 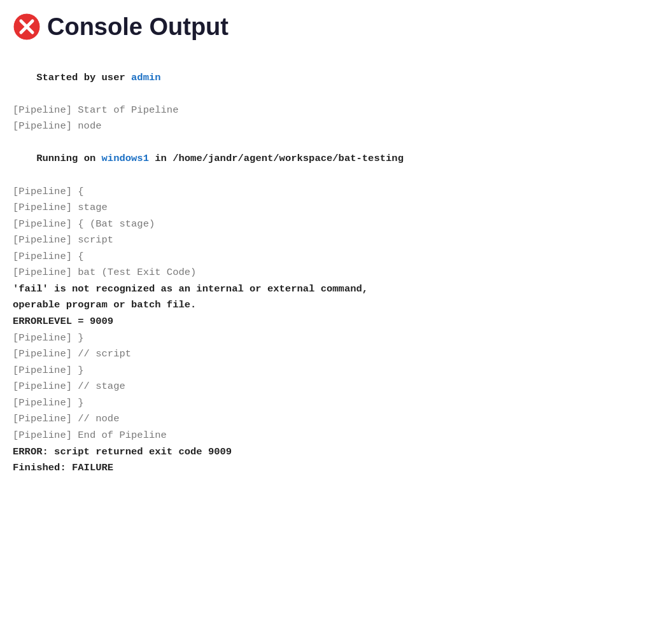 I want to click on admin-link: admin, so click(x=146, y=78).